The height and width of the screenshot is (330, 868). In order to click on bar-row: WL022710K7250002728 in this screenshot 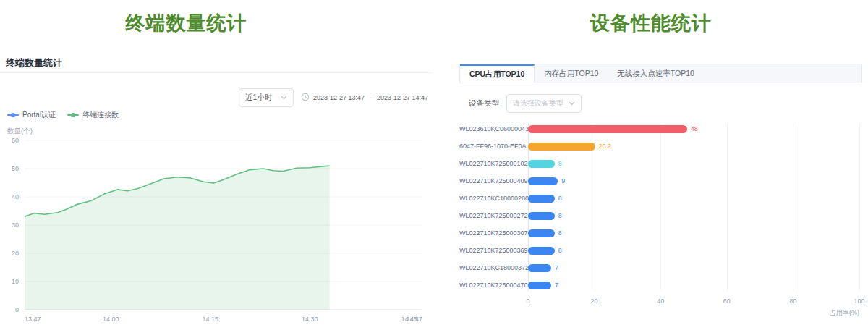, I will do `click(660, 216)`.